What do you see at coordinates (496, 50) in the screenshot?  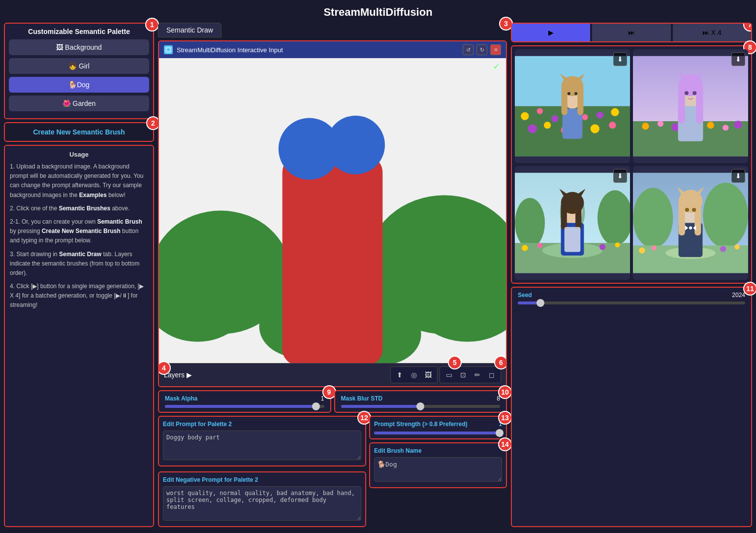 I see `close-btn: ✕` at bounding box center [496, 50].